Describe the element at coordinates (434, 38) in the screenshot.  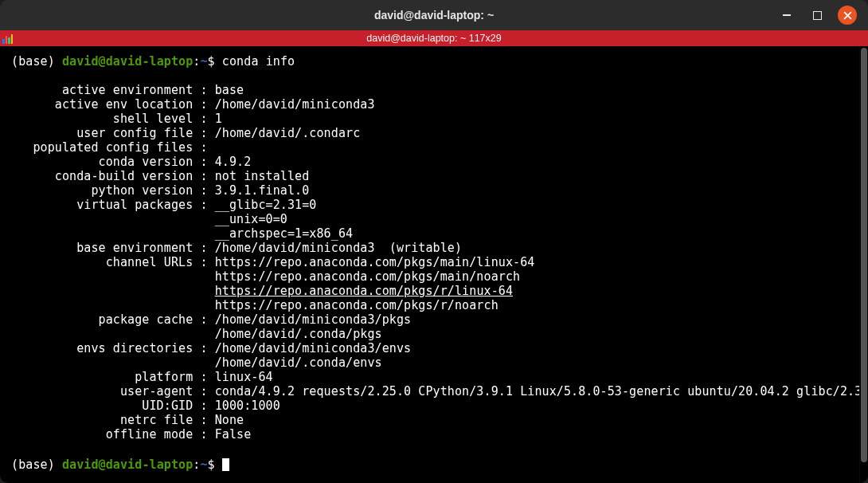
I see `terminal-tab-label: david@david-laptop: ~ 117x29` at that location.